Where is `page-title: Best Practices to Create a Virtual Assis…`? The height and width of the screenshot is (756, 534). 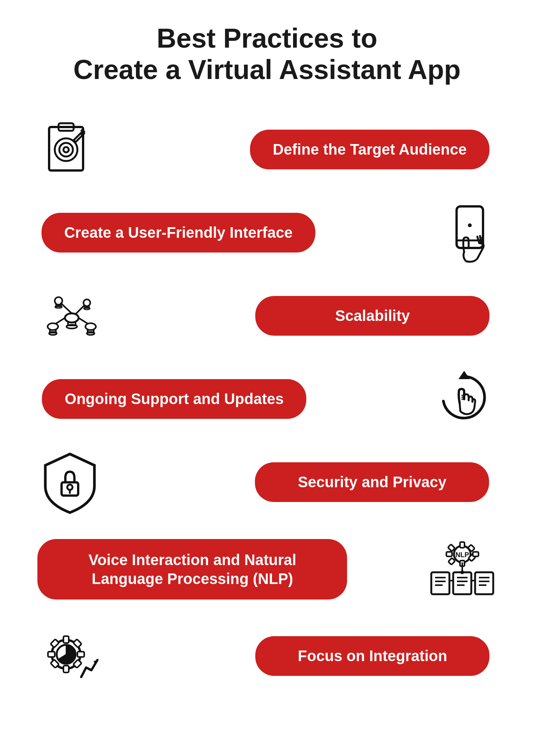 page-title: Best Practices to Create a Virtual Assis… is located at coordinates (267, 54).